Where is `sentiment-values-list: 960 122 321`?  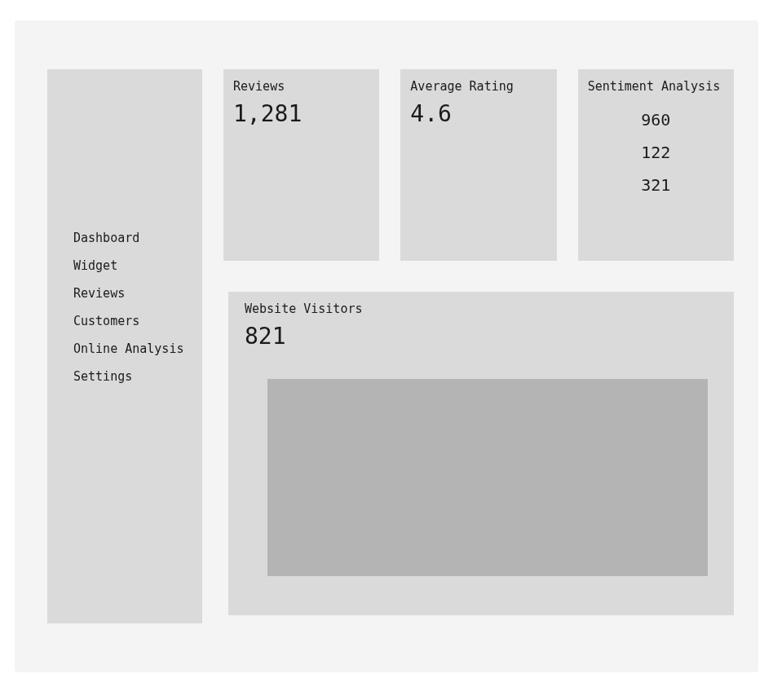
sentiment-values-list: 960 122 321 is located at coordinates (656, 152).